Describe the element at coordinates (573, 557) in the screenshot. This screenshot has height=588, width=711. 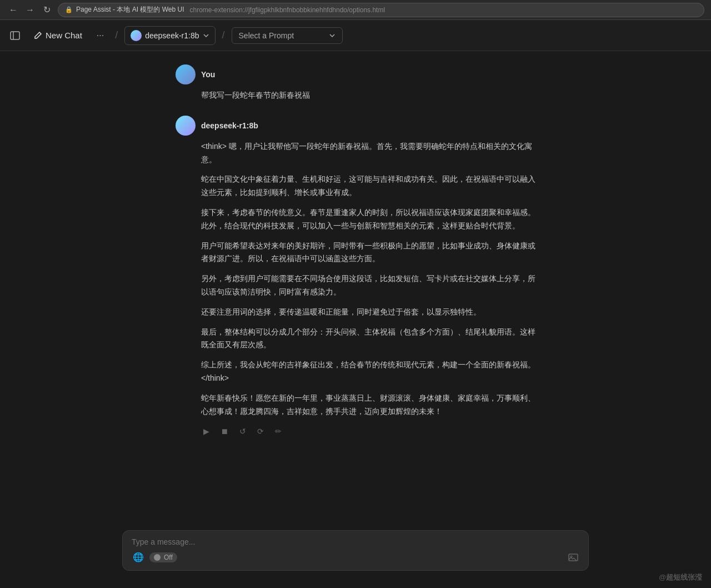
I see `image-icon` at that location.